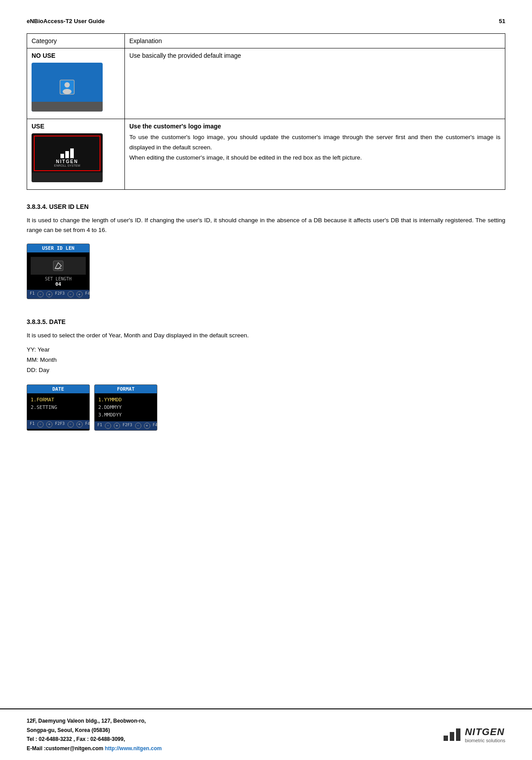 This screenshot has width=532, height=760. Describe the element at coordinates (108, 426) in the screenshot. I see `d2-minus-1: -` at that location.